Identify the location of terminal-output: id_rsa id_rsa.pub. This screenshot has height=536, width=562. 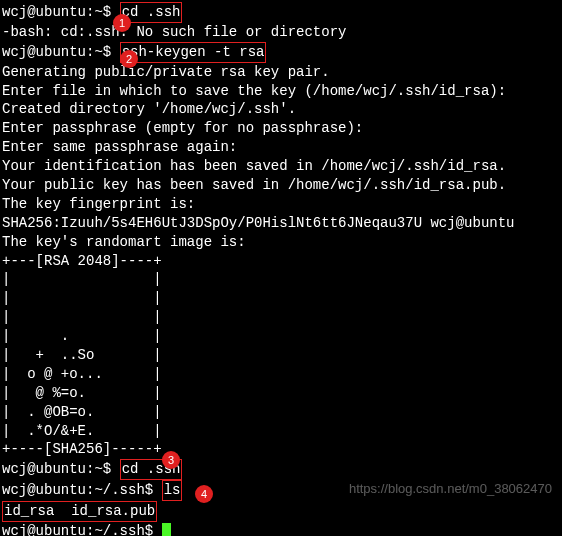
(281, 512).